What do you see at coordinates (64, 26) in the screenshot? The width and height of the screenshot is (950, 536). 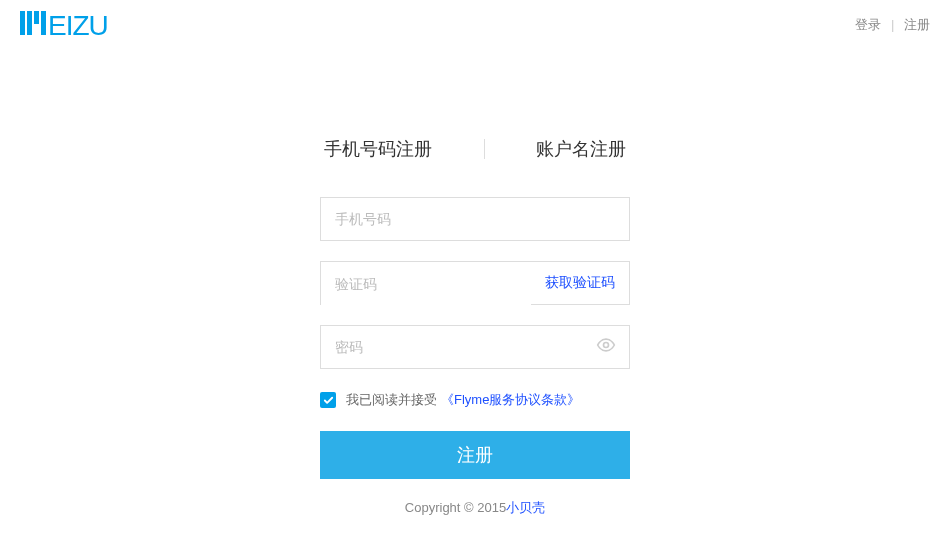 I see `meizu-logo: EIZU` at bounding box center [64, 26].